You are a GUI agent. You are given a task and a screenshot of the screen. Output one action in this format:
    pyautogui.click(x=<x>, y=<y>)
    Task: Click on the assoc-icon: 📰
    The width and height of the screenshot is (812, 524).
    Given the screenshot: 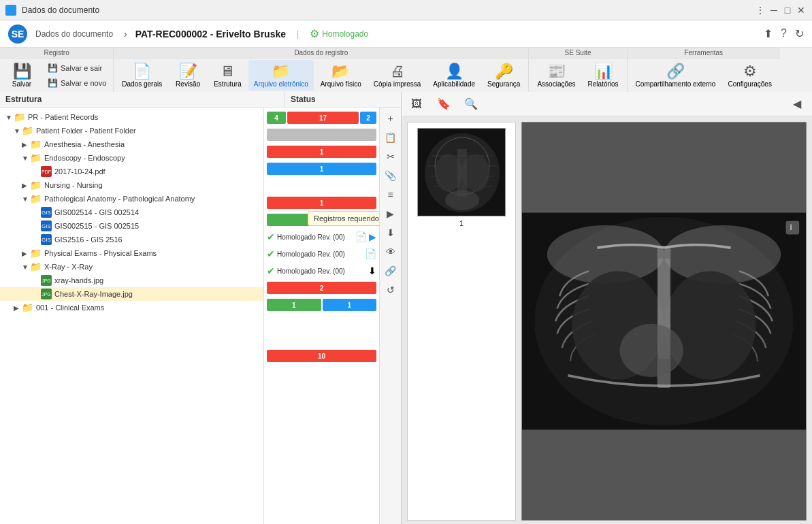 What is the action you would take?
    pyautogui.click(x=557, y=71)
    